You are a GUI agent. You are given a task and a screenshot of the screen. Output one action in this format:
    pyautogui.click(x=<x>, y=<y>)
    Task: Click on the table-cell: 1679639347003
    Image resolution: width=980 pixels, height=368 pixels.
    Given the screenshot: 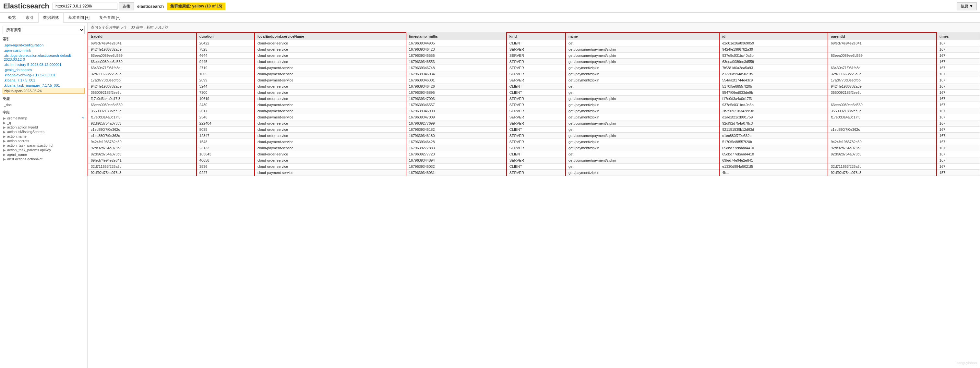 What is the action you would take?
    pyautogui.click(x=456, y=99)
    